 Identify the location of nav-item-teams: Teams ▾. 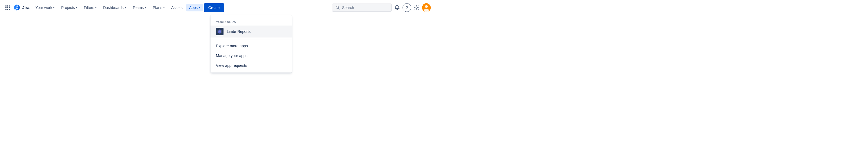
(140, 7).